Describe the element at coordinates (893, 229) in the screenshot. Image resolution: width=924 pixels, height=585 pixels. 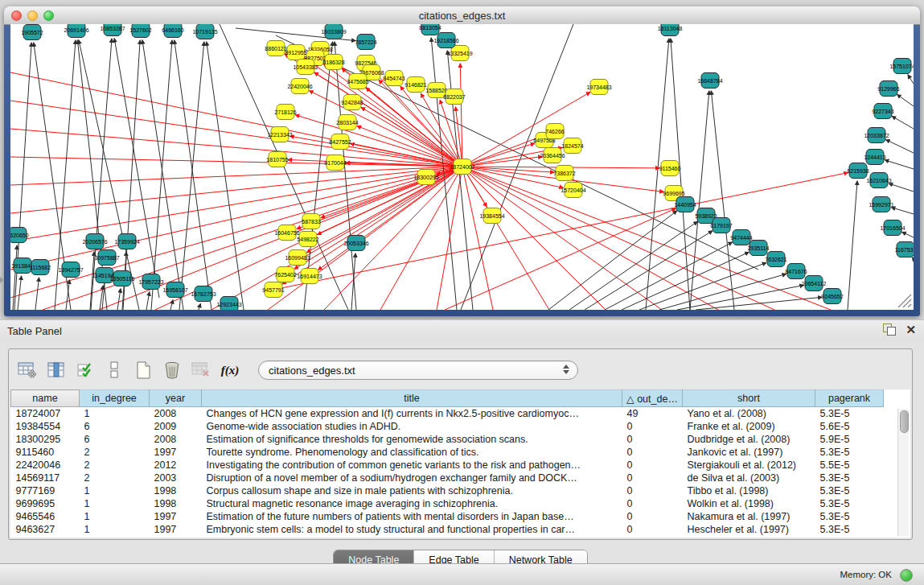
I see `graph-node-17016504: 17016504` at that location.